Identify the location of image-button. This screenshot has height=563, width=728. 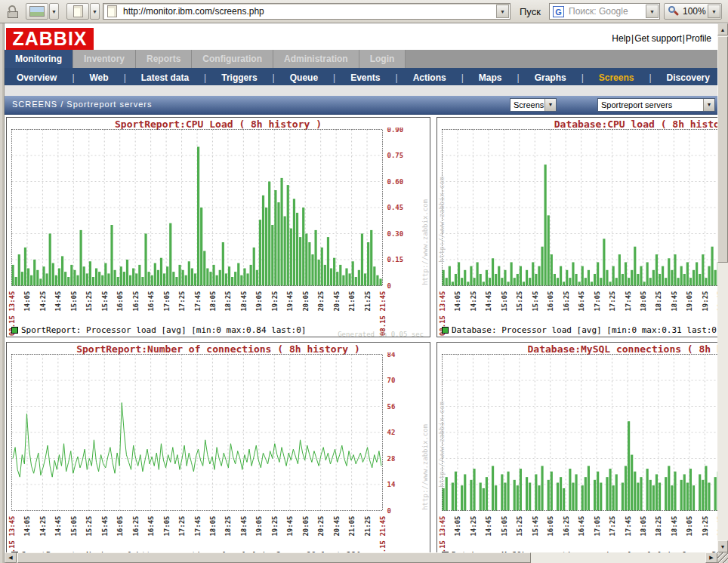
(37, 11).